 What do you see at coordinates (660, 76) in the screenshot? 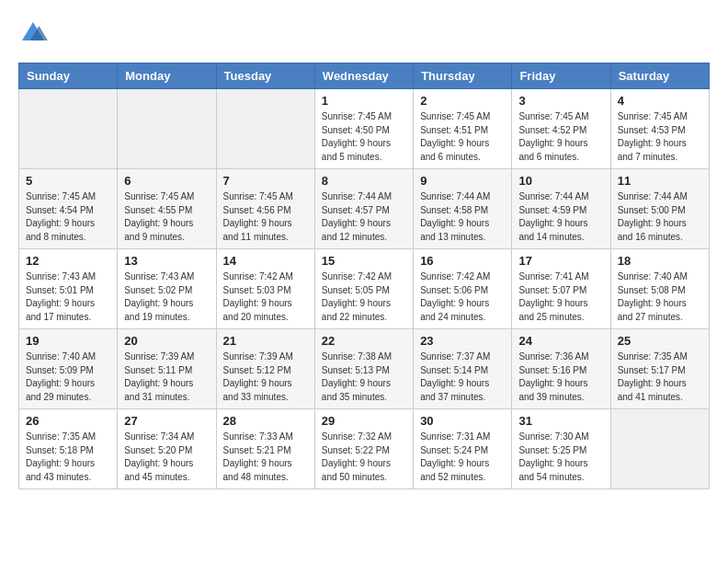
I see `weekday-header-saturday: Saturday` at bounding box center [660, 76].